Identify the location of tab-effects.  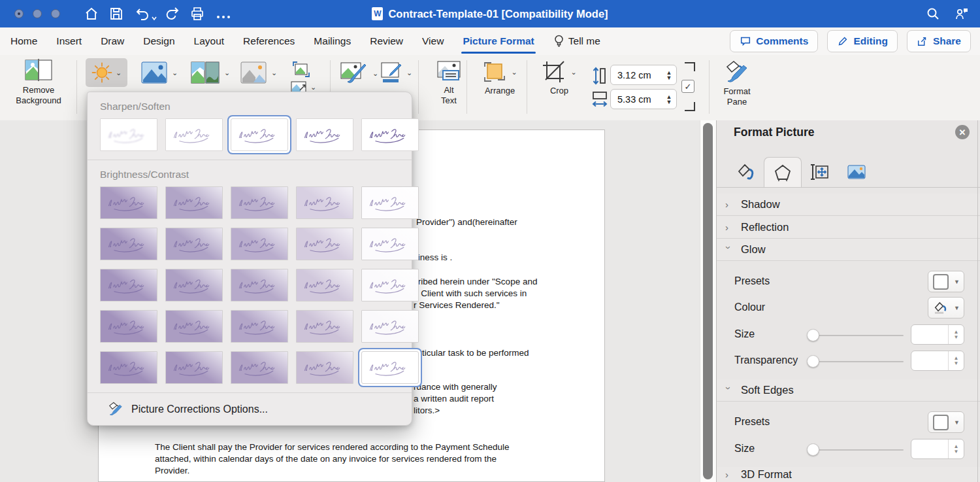
(783, 173).